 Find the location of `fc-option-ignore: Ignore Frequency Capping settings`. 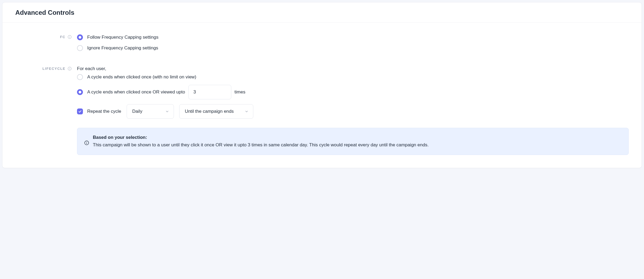

fc-option-ignore: Ignore Frequency Capping settings is located at coordinates (353, 48).